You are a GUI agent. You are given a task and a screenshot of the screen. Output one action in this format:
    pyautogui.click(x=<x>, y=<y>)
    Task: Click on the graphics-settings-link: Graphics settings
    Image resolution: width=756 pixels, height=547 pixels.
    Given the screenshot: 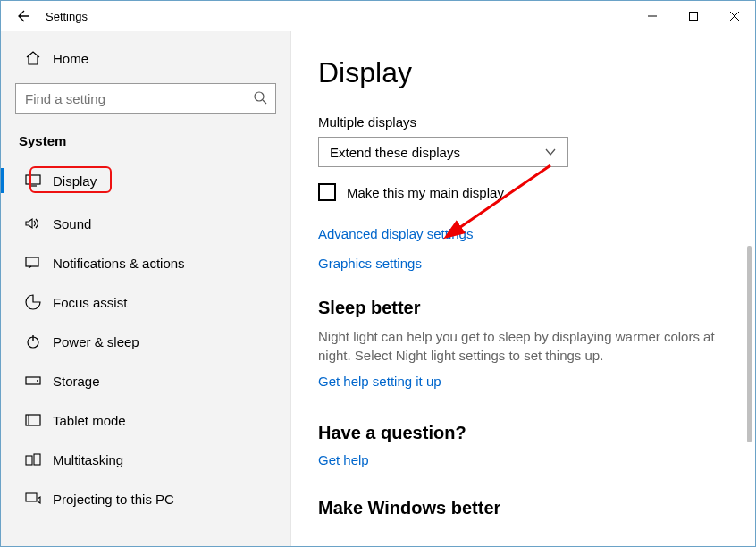 What is the action you would take?
    pyautogui.click(x=524, y=263)
    